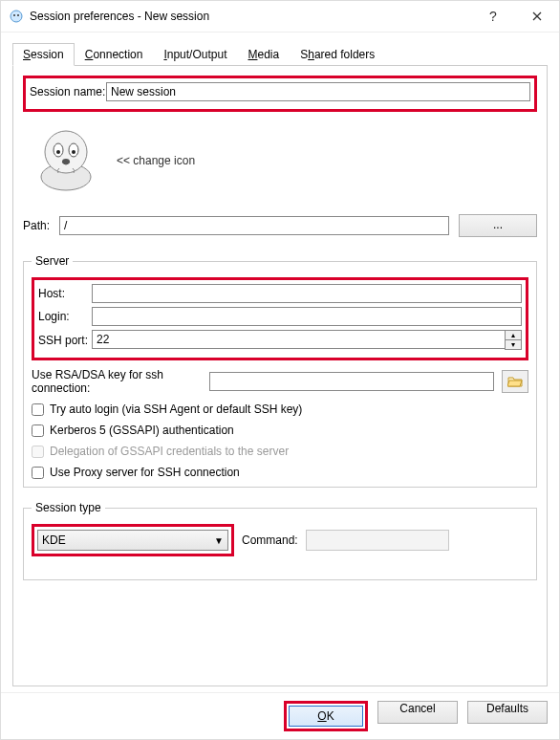 The width and height of the screenshot is (560, 740). I want to click on help-button: ?, so click(493, 16).